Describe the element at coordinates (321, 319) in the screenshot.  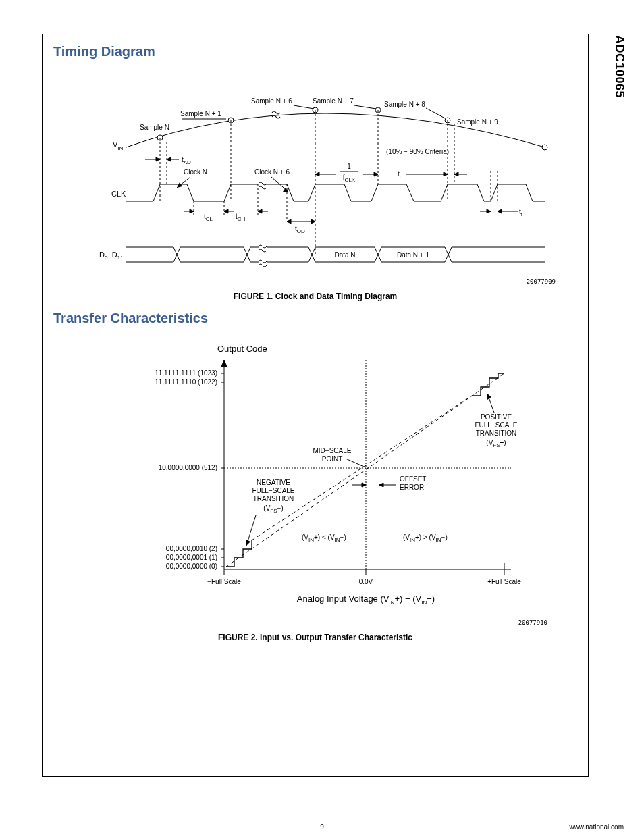
I see `section-title-transfer: Transfer Characteristics` at that location.